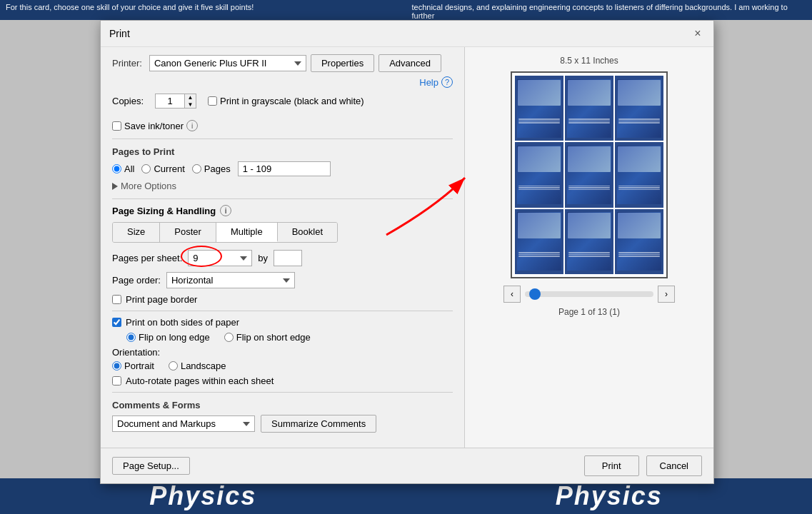  What do you see at coordinates (407, 465) in the screenshot?
I see `dialog-footer: Page Setup... Print Cancel` at bounding box center [407, 465].